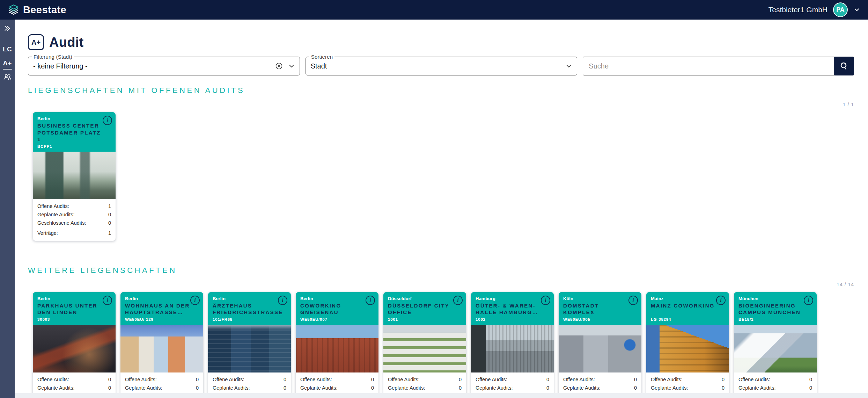 This screenshot has width=868, height=398. I want to click on property-card-header: Düsseldorf DÜSSELDORF CITY OFFICE 1001, so click(425, 309).